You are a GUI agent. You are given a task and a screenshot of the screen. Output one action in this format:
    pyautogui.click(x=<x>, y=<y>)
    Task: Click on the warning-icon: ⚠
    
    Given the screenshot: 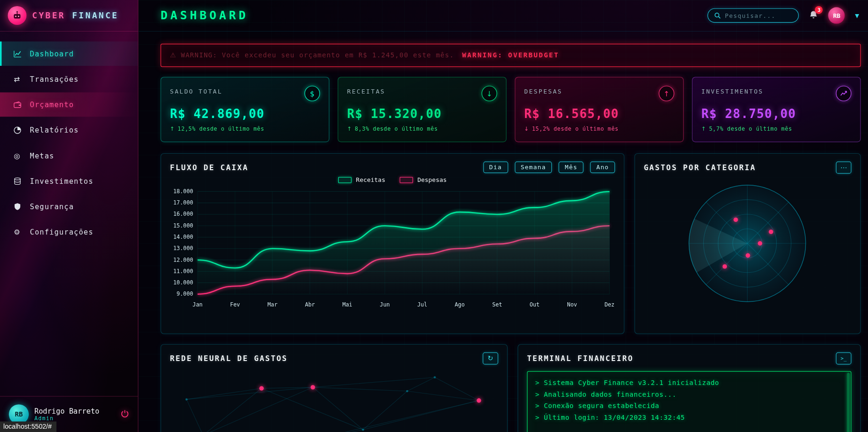 What is the action you would take?
    pyautogui.click(x=173, y=55)
    